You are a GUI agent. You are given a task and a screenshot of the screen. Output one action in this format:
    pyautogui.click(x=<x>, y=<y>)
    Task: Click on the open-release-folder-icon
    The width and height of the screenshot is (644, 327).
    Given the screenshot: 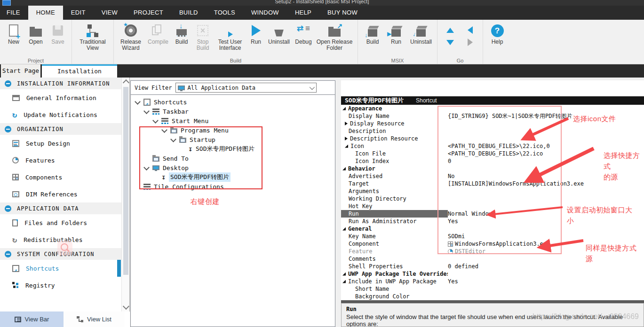 What is the action you would take?
    pyautogui.click(x=334, y=33)
    